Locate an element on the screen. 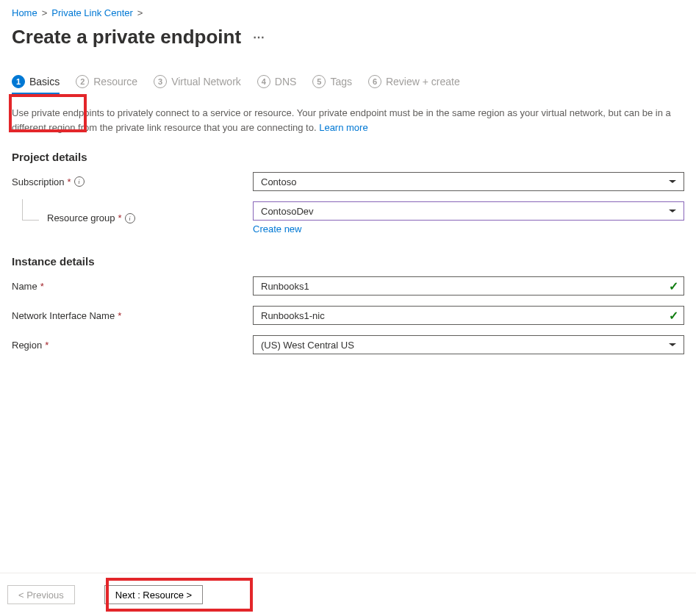 Image resolution: width=696 pixels, height=616 pixels. tab-tags: 5 Tags is located at coordinates (332, 84).